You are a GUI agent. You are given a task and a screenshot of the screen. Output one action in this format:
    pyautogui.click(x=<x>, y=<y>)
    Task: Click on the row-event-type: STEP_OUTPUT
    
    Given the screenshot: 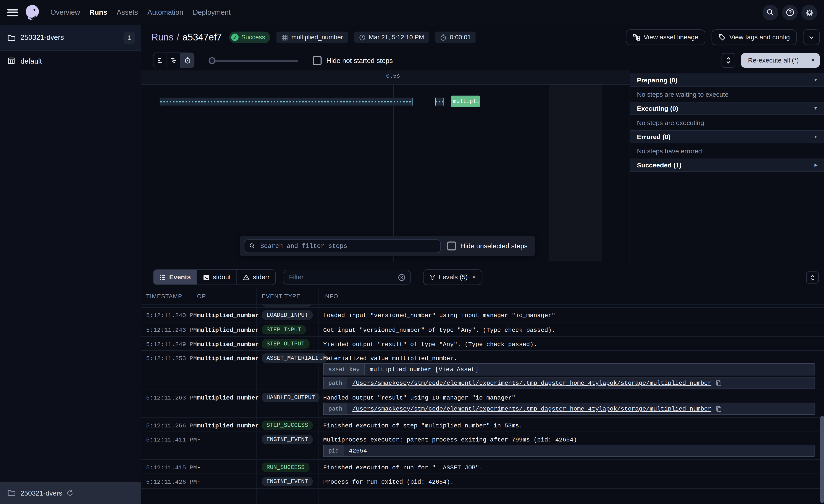 What is the action you would take?
    pyautogui.click(x=286, y=344)
    